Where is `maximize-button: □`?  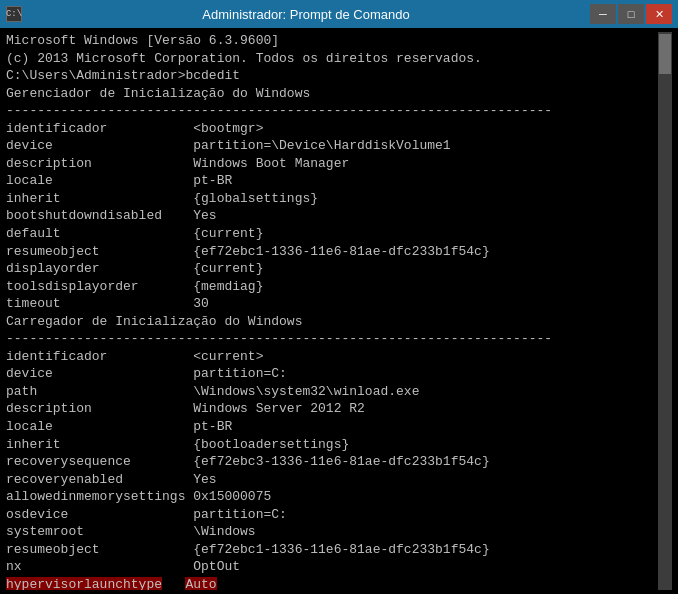 maximize-button: □ is located at coordinates (631, 14).